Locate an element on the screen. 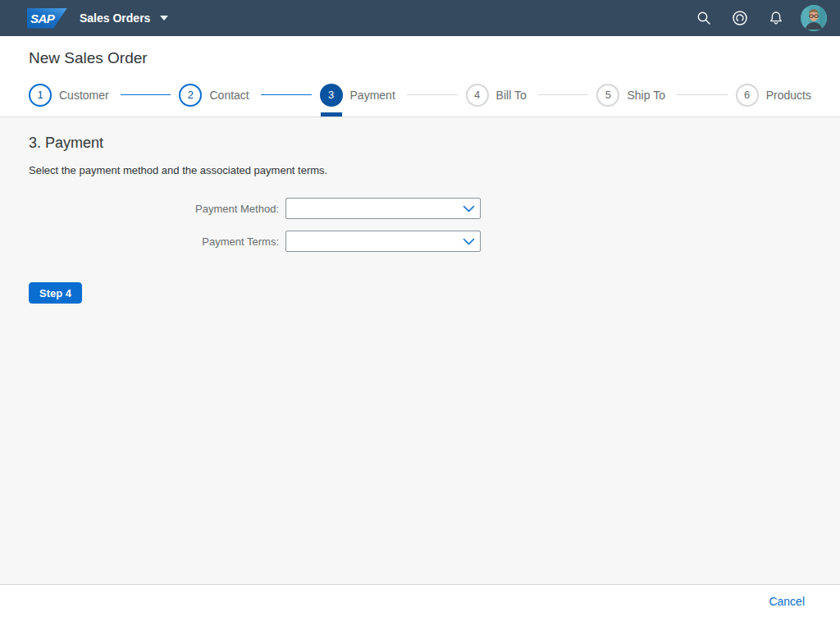 The height and width of the screenshot is (617, 840). step-label: Ship To is located at coordinates (646, 95).